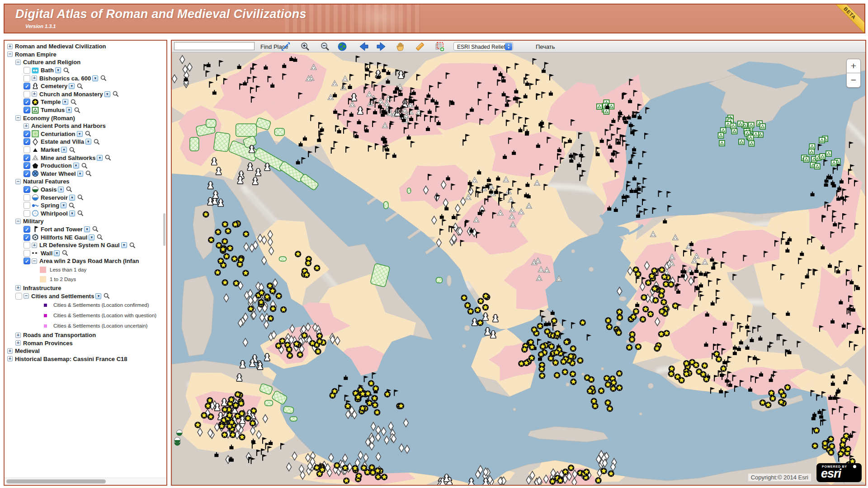 The width and height of the screenshot is (868, 488). What do you see at coordinates (56, 482) in the screenshot?
I see `scrollbar-thumb` at bounding box center [56, 482].